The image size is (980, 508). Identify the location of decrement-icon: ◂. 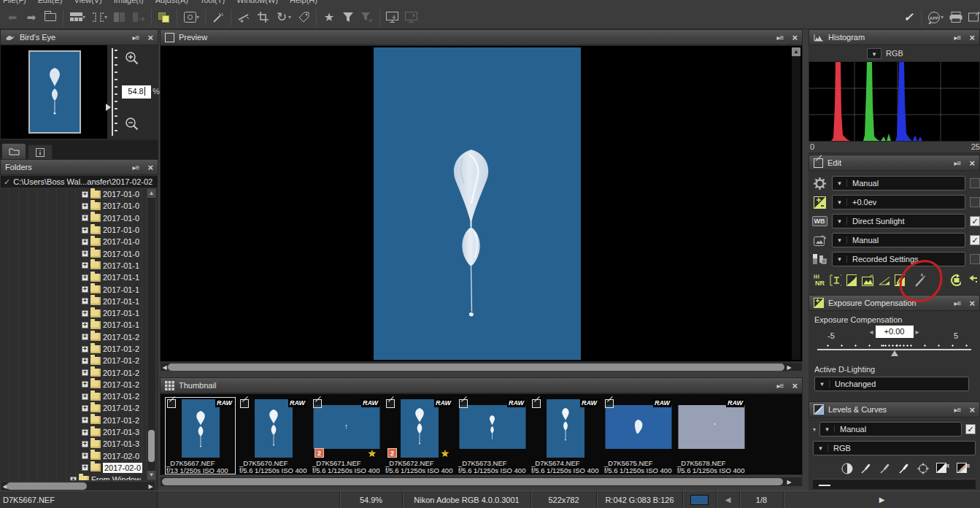
(871, 331).